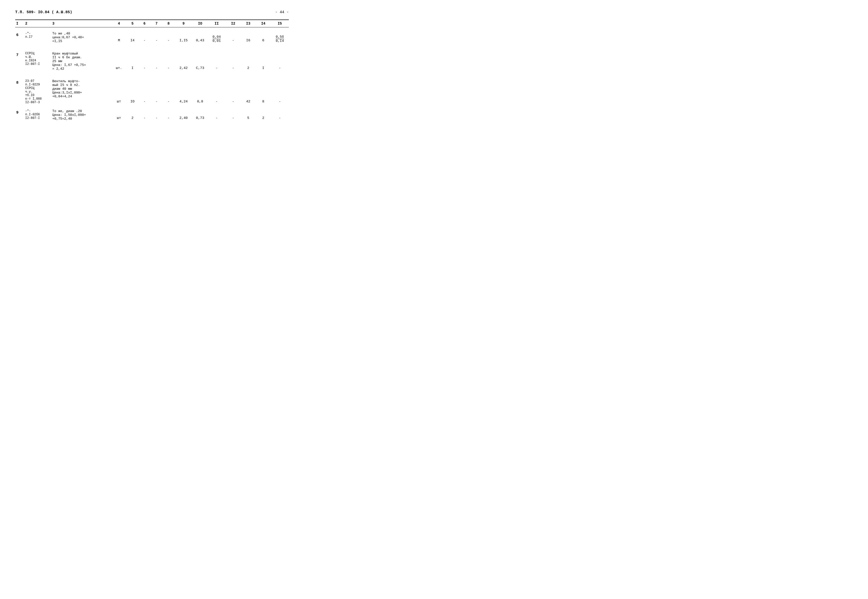 The image size is (868, 599). I want to click on col-header-13: I3, so click(248, 24).